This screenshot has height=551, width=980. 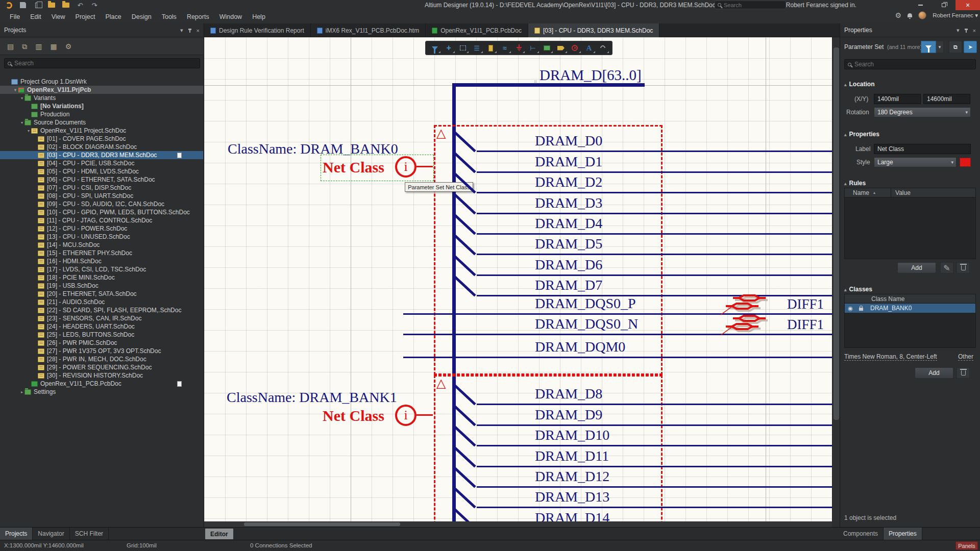 I want to click on menu-edit: Edit, so click(x=36, y=17).